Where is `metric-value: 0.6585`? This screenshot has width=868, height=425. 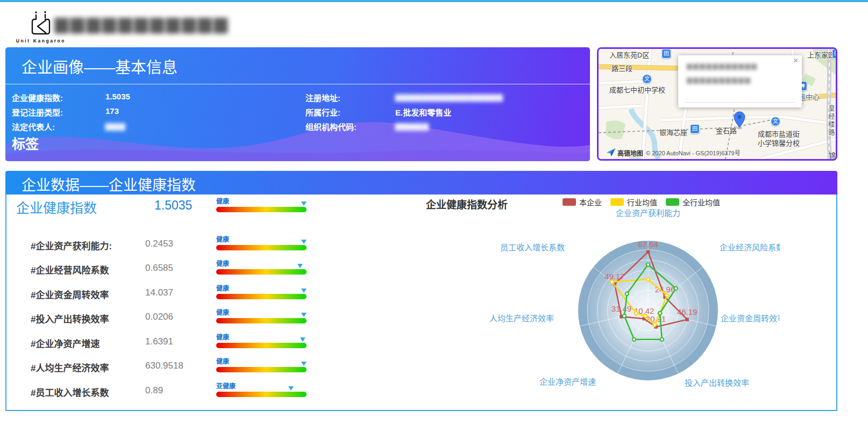
metric-value: 0.6585 is located at coordinates (159, 268).